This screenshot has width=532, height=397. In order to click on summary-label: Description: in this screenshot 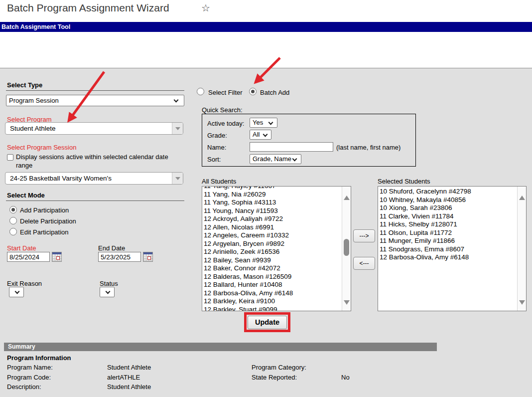, I will do `click(24, 387)`.